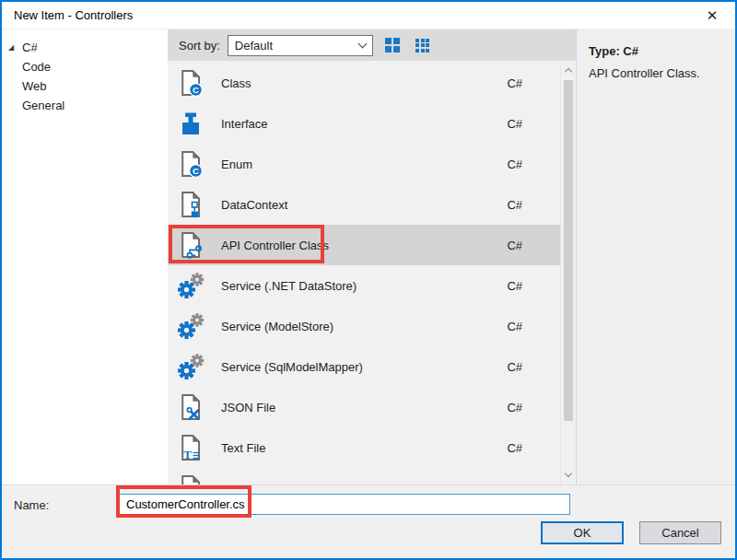 Image resolution: width=737 pixels, height=560 pixels. What do you see at coordinates (661, 74) in the screenshot?
I see `item-description: API Controller Class.` at bounding box center [661, 74].